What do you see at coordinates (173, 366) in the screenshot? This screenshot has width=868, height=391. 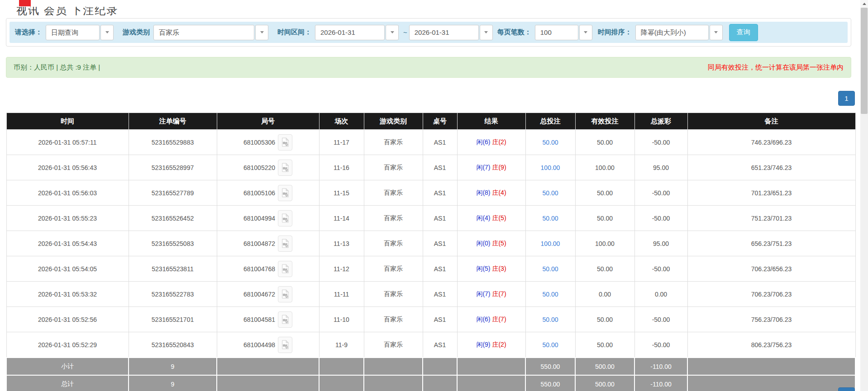 I see `footer-count: 9` at bounding box center [173, 366].